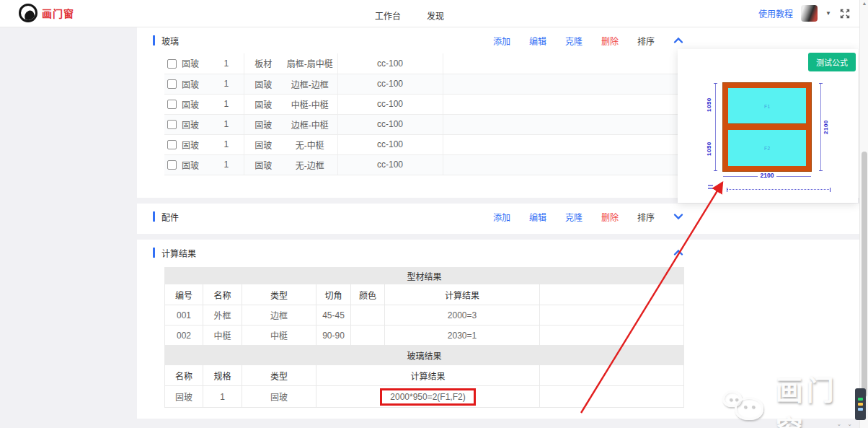 Image resolution: width=868 pixels, height=428 pixels. Describe the element at coordinates (425, 397) in the screenshot. I see `table-row: 固玻 1 固玻 2000*950=2(F1,F2)` at that location.